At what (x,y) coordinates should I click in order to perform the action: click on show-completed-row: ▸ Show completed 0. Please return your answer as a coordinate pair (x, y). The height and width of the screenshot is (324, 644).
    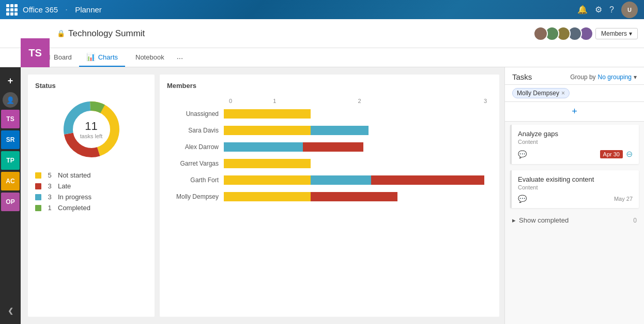
    Looking at the image, I should click on (575, 220).